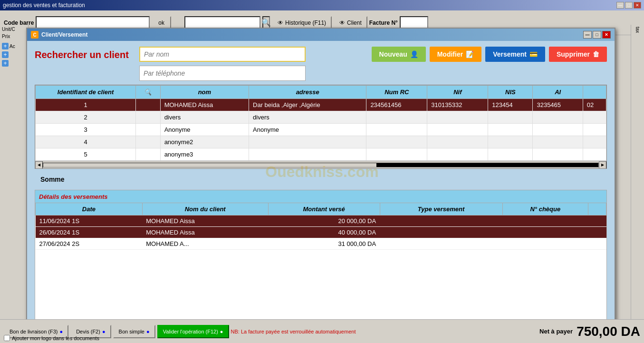  I want to click on h-scroll-thumb, so click(488, 165).